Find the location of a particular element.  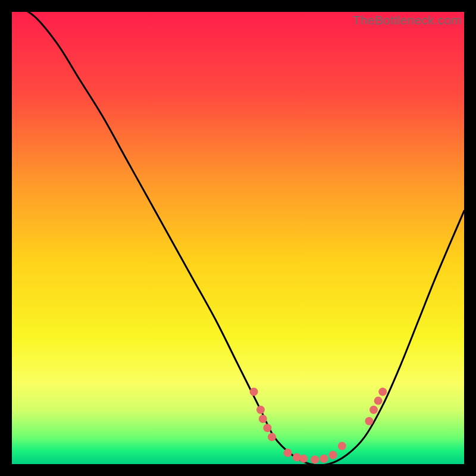

watermark-text: TheBottleneck.com is located at coordinates (407, 20).